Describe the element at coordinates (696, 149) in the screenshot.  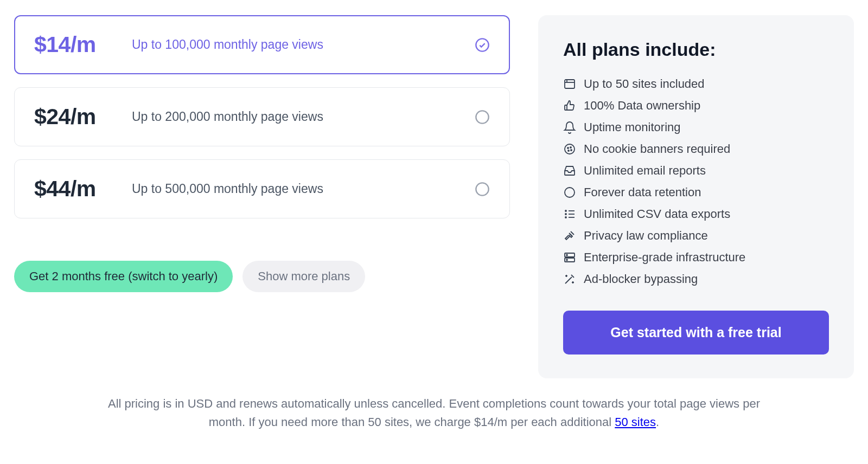
I see `feature-item-cookies: No cookie banners required` at that location.